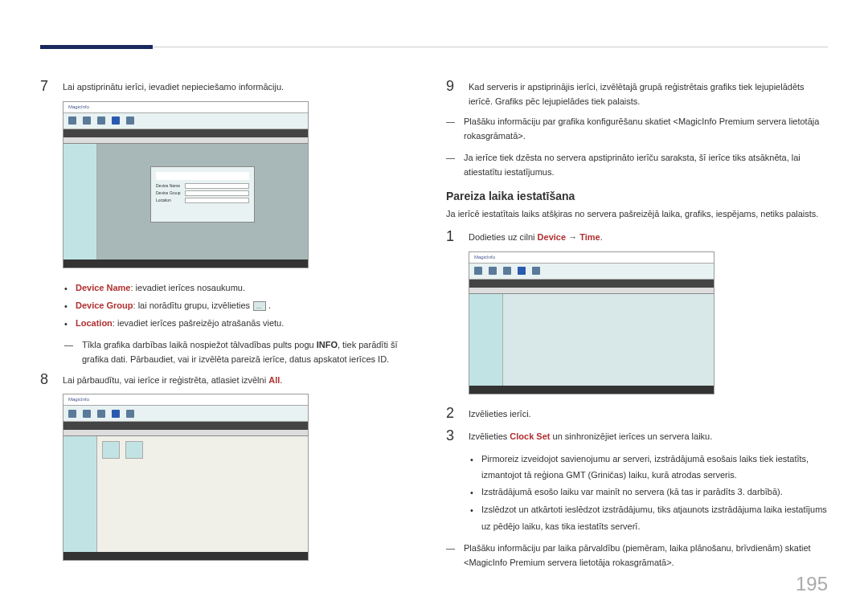 The width and height of the screenshot is (868, 613). What do you see at coordinates (243, 306) in the screenshot?
I see `bullet-device-group: • Device Group: lai norādītu grupu, izvē…` at bounding box center [243, 306].